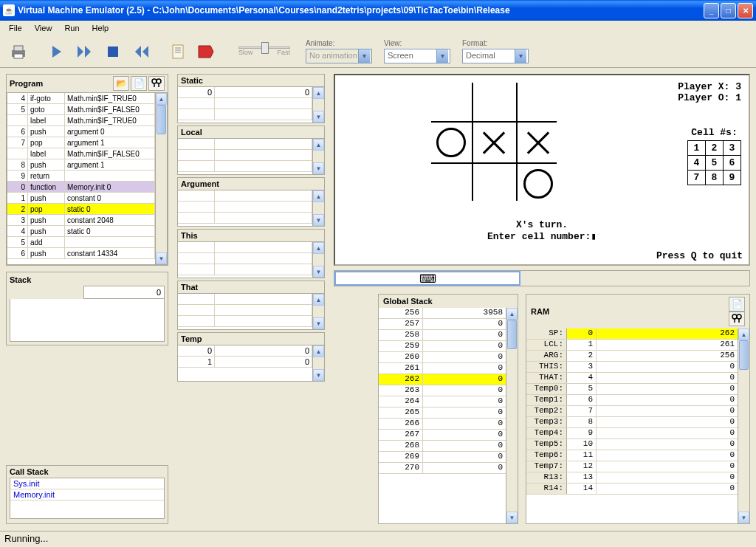 The width and height of the screenshot is (756, 547). I want to click on ram-row: Temp7:120, so click(632, 467).